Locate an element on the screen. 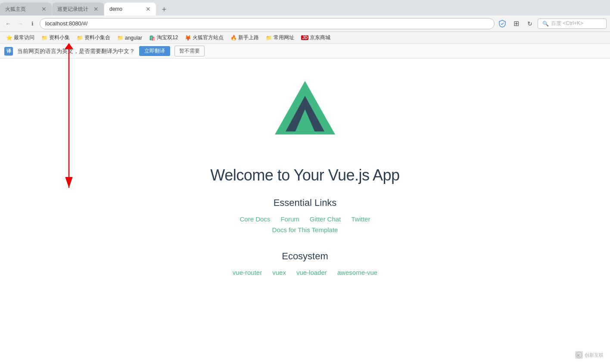 This screenshot has width=610, height=364. bookmarks-bar: ⭐ 最常访问 📁 资料小集 📁 资料小集合 📁 angular 🛍️ 淘宝双12… is located at coordinates (305, 38).